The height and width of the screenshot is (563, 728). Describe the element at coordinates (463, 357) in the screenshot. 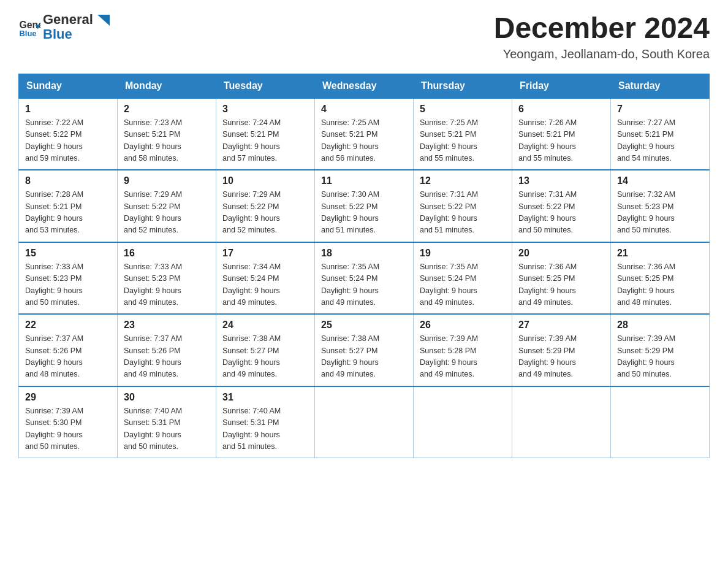

I see `day-info: Sunrise: 7:39 AM Sunset: 5:28 PM Dayligh…` at that location.